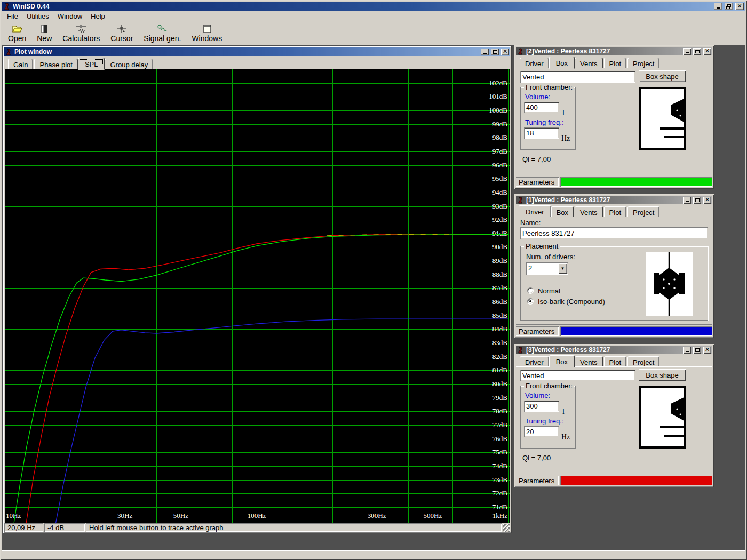 The height and width of the screenshot is (560, 747). What do you see at coordinates (162, 29) in the screenshot?
I see `signal-generator-icon` at bounding box center [162, 29].